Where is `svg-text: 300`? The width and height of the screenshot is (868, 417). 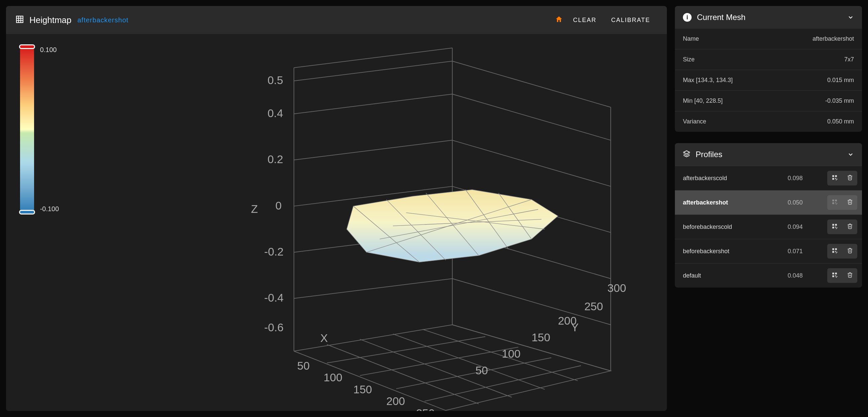
svg-text: 300 is located at coordinates (617, 288).